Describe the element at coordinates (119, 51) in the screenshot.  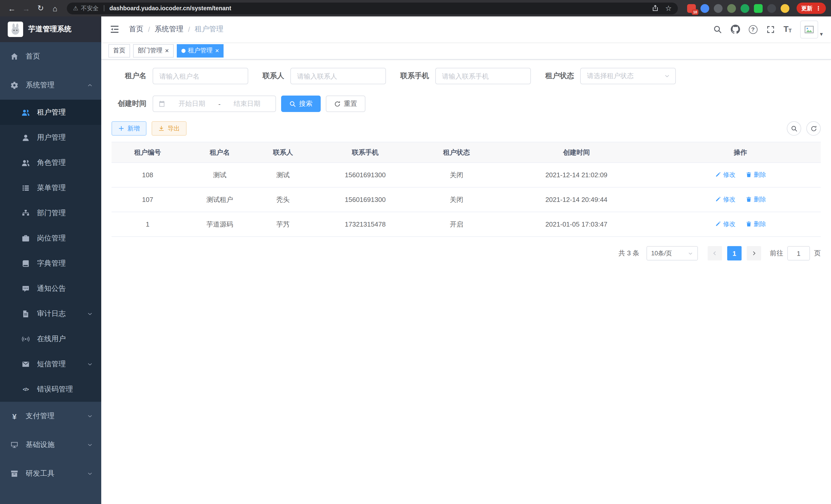
I see `tab-home: 首页` at that location.